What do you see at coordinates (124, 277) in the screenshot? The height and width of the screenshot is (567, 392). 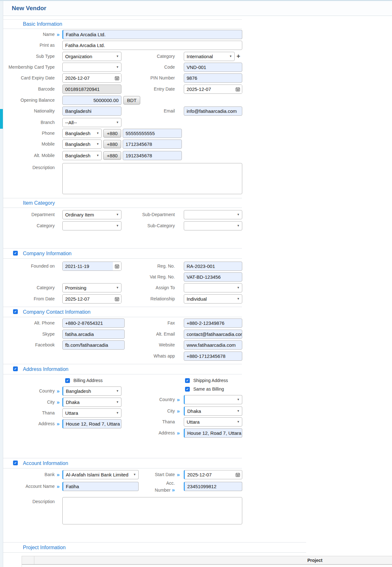 I see `row-vat: Vat Reg. No. VAT-BD-123456` at bounding box center [124, 277].